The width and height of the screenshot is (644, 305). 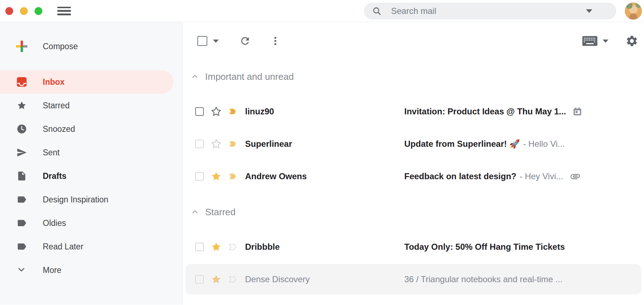 I want to click on email-snippet: 36 / Triangular notebooks and real-time …, so click(x=483, y=279).